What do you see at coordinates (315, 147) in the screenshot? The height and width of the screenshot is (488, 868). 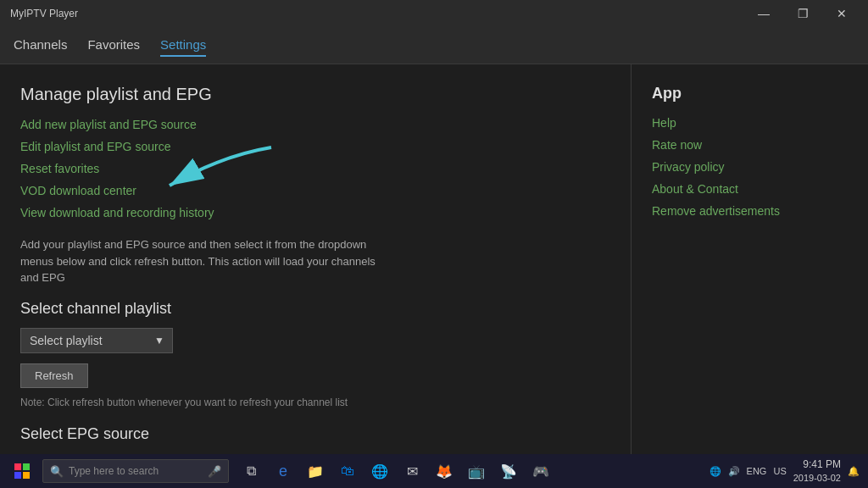 I see `edit-playlist-link: Edit playlist and EPG source` at bounding box center [315, 147].